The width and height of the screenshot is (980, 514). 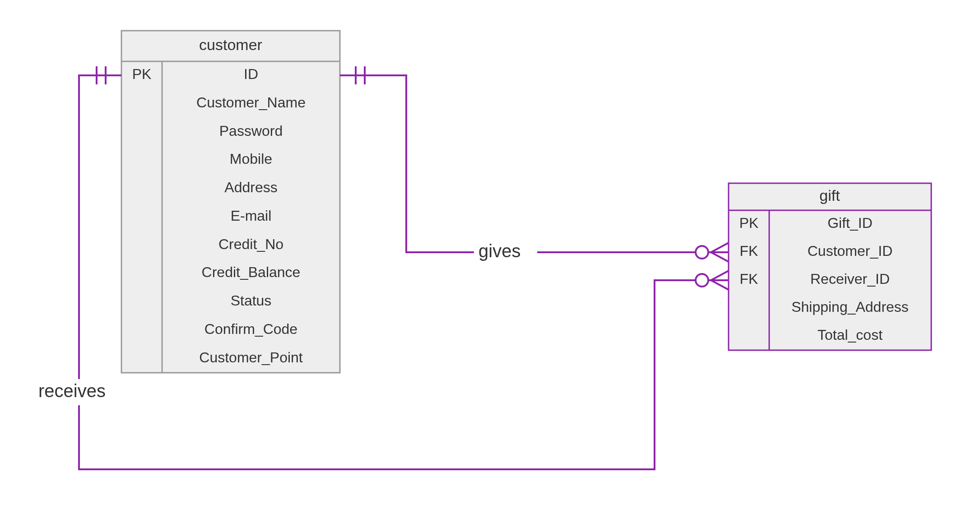 I want to click on entity-gift: gift PK Gift_ID FK Customer_ID FK Receiv…, so click(x=830, y=267).